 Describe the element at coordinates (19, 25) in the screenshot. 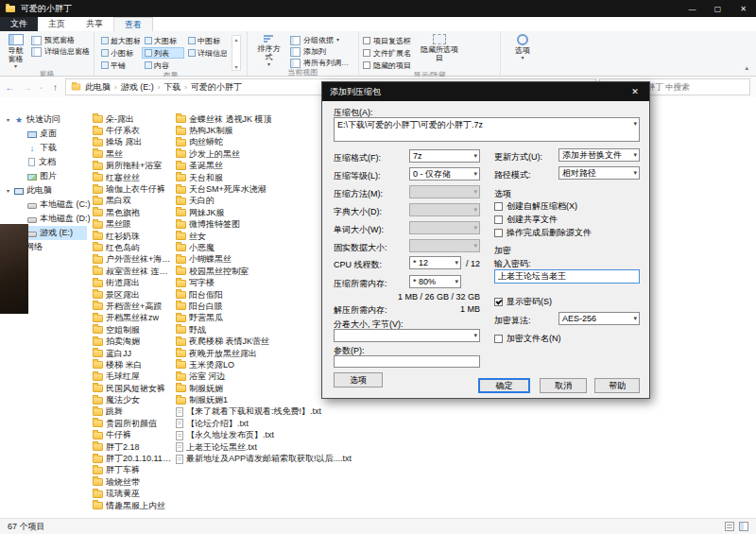

I see `ribbon-tab: 文件` at that location.